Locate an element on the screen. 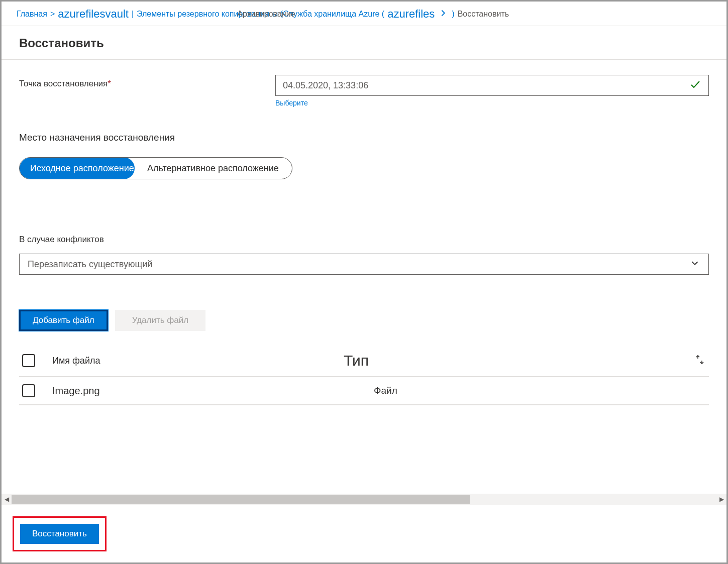 Image resolution: width=728 pixels, height=564 pixels. row-checkbox is located at coordinates (29, 391).